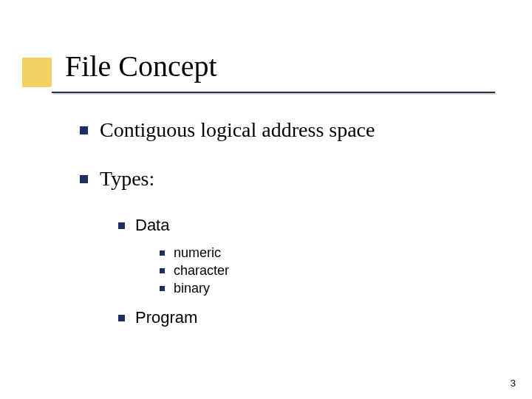 Image resolution: width=532 pixels, height=399 pixels. What do you see at coordinates (37, 72) in the screenshot?
I see `title-accent-square` at bounding box center [37, 72].